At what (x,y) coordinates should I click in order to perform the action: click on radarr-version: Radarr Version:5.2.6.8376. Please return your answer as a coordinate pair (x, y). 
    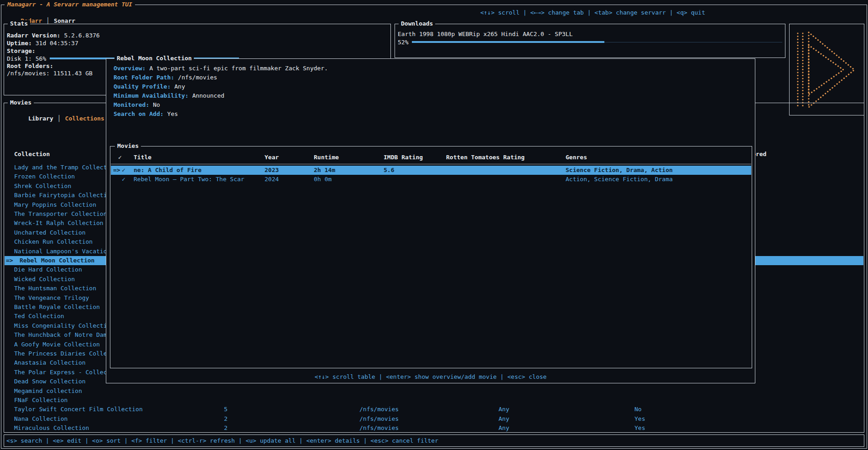
    Looking at the image, I should click on (197, 36).